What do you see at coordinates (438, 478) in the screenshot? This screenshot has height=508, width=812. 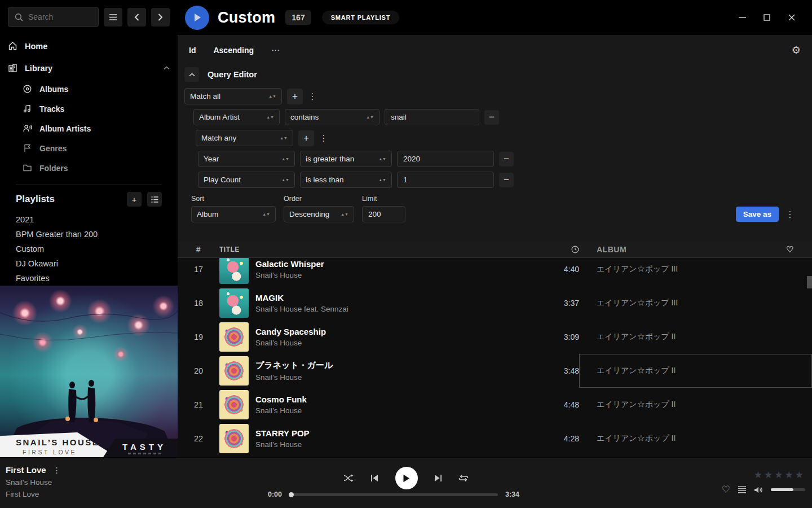 I see `next-button` at bounding box center [438, 478].